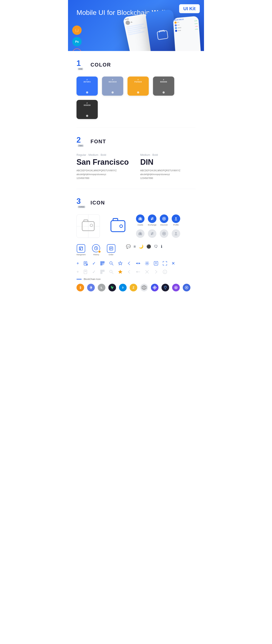  Describe the element at coordinates (87, 86) in the screenshot. I see `color-card-blue: # 3574FA` at that location.